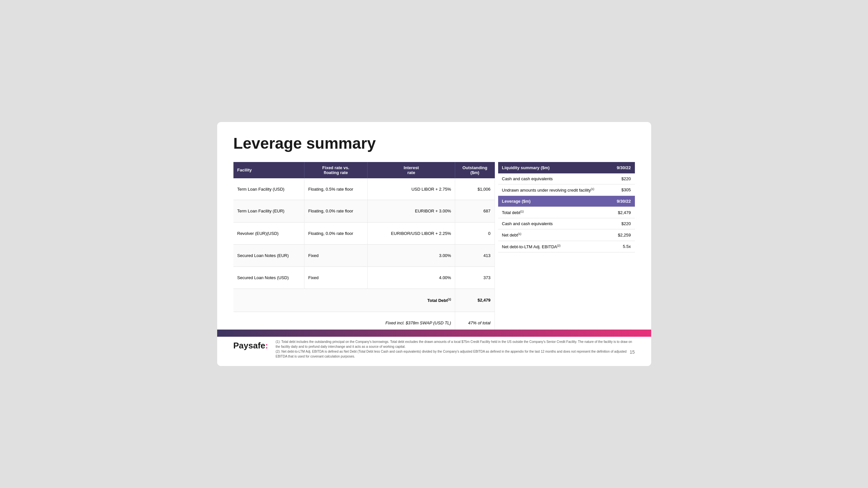  I want to click on total-empty, so click(301, 300).